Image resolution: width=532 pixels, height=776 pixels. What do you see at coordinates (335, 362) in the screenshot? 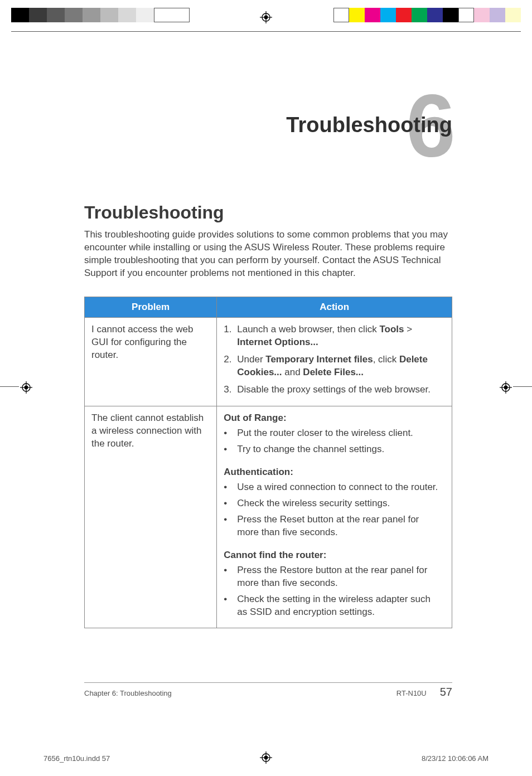
I see `cell-action: 1.Launch a web browser, then click Tools…` at bounding box center [335, 362].